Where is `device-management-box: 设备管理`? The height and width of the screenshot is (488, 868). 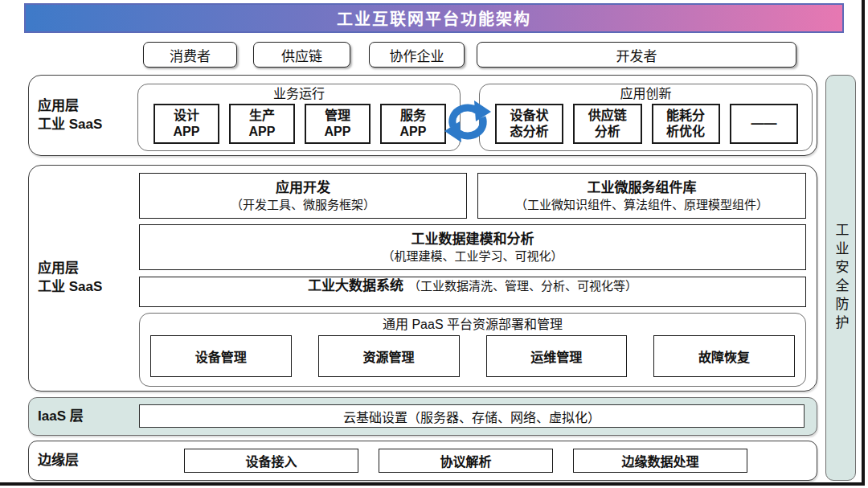 device-management-box: 设备管理 is located at coordinates (221, 356).